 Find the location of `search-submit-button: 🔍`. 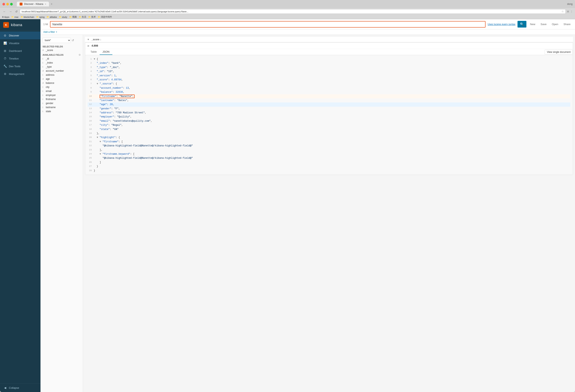

search-submit-button: 🔍 is located at coordinates (522, 24).